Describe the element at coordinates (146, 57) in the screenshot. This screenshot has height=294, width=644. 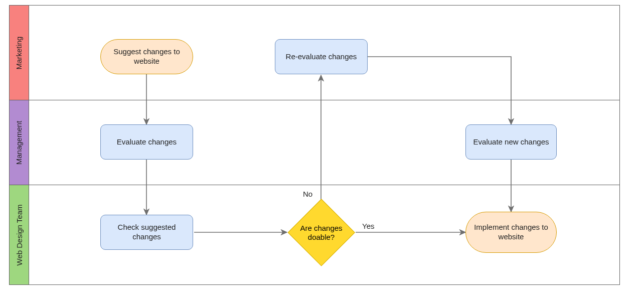
I see `node-suggest-changes: Suggest changes to website` at that location.